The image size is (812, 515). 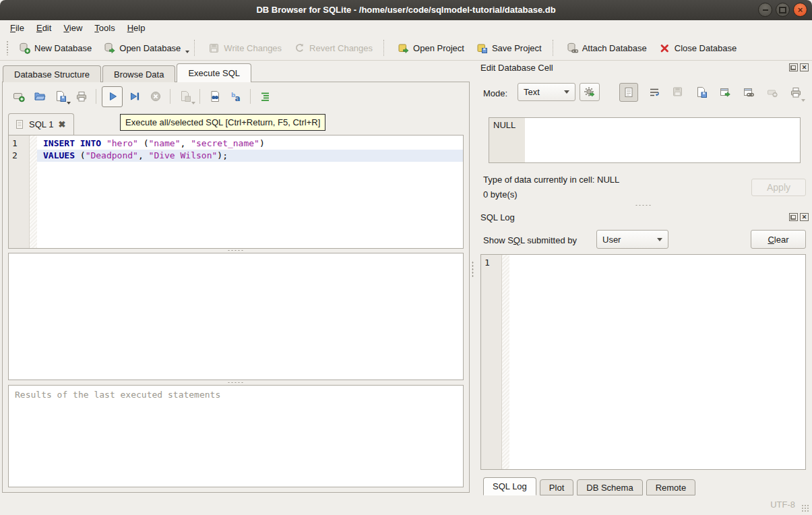 What do you see at coordinates (18, 28) in the screenshot?
I see `menu-file: File` at bounding box center [18, 28].